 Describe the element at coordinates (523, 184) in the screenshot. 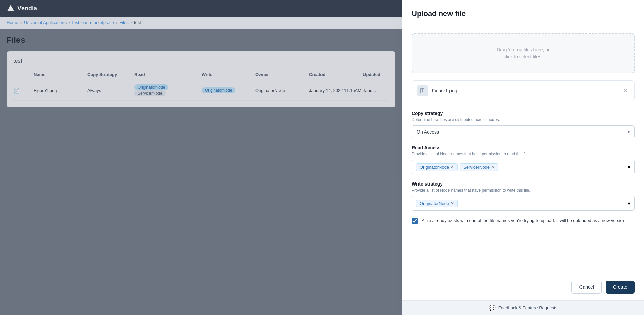

I see `write-strategy-label: Write strategy` at that location.